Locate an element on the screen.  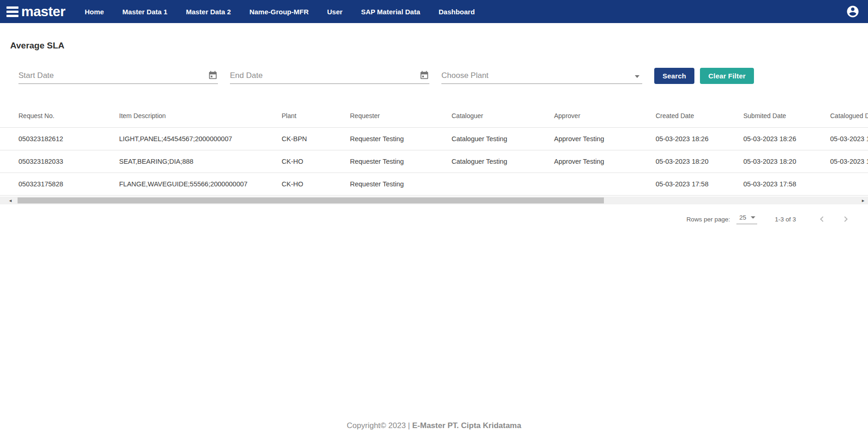
col-header-requester: Requester is located at coordinates (401, 116).